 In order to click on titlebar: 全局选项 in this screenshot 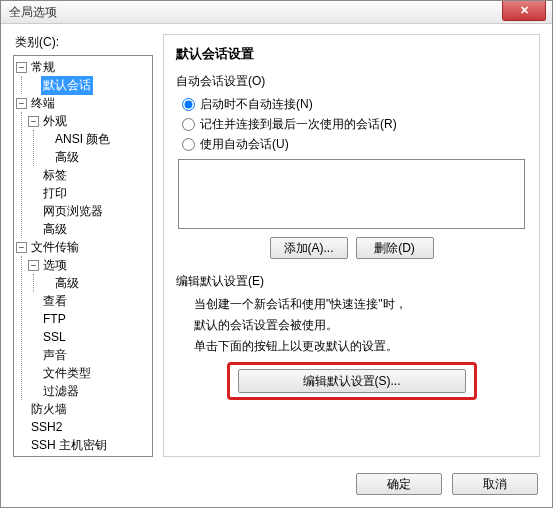, I will do `click(276, 12)`.